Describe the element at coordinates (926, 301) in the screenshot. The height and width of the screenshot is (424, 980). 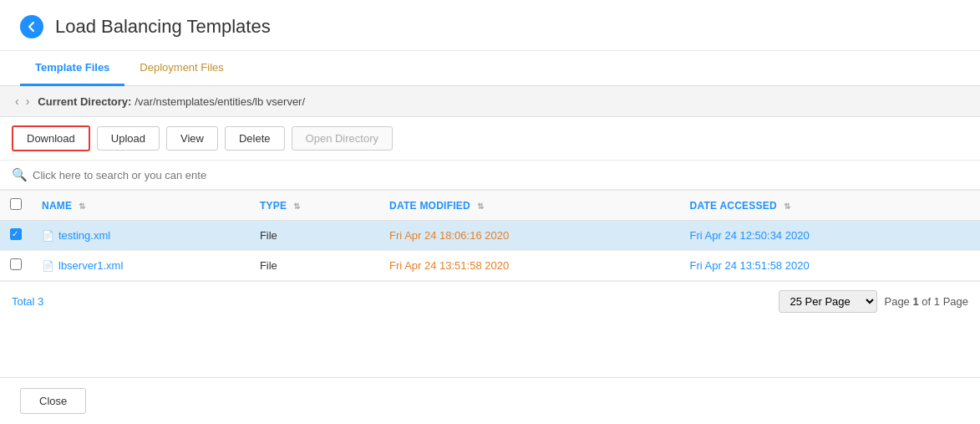
I see `page-label: Page 1 of 1 Page` at that location.